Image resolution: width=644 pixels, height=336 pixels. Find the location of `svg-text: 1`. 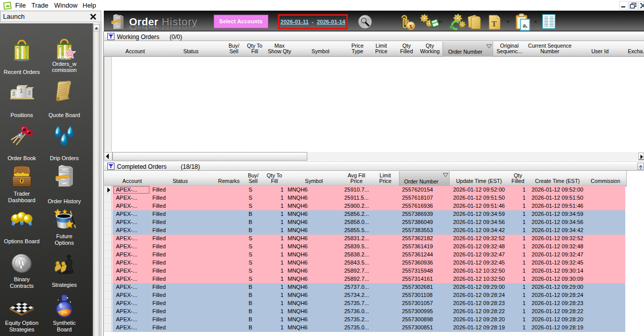

svg-text: 1 is located at coordinates (21, 91).